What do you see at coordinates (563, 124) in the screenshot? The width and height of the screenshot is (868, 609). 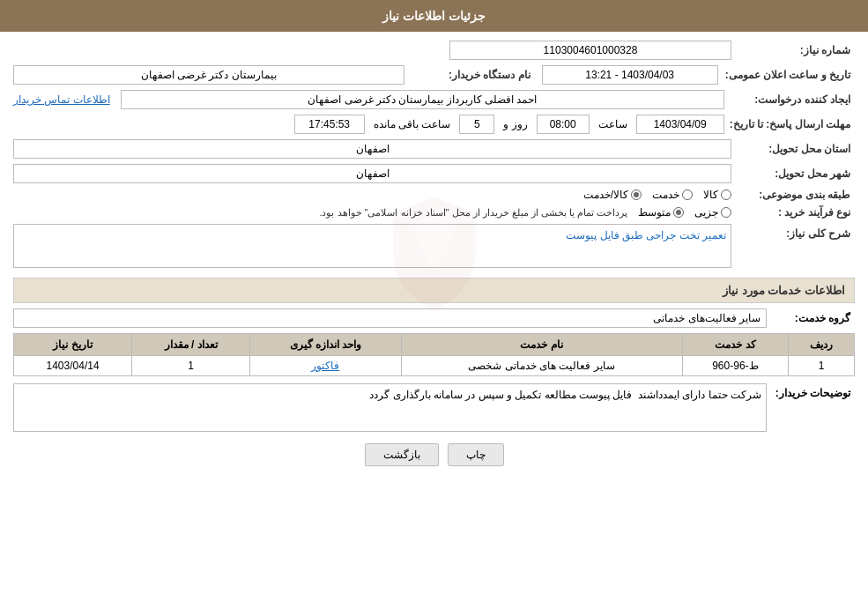 I see `deadline-time: 08:00` at bounding box center [563, 124].